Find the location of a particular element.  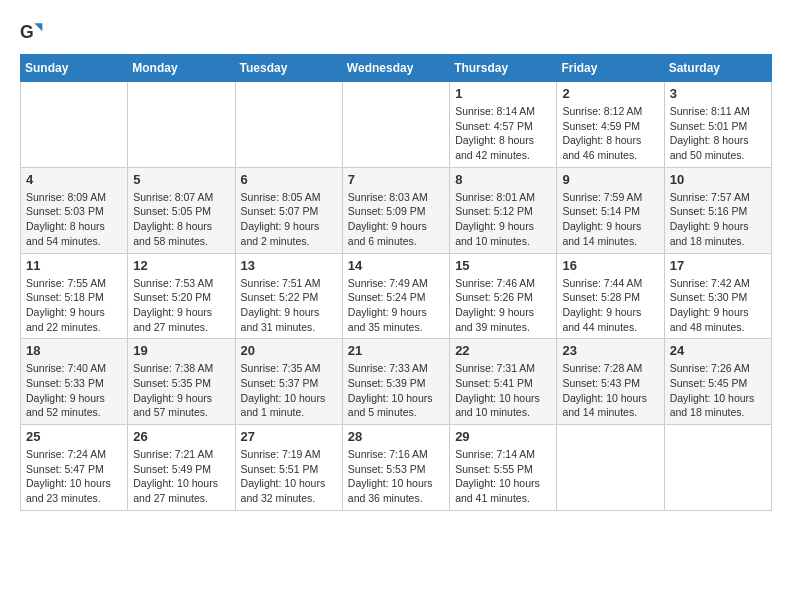

calendar-cell: 19Sunrise: 7:38 AMSunset: 5:35 PMDayligh… is located at coordinates (182, 382).